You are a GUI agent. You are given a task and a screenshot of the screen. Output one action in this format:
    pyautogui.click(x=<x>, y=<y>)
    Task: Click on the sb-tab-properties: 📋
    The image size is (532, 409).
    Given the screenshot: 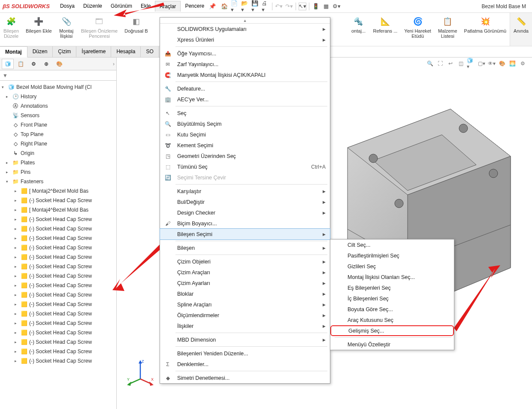 What is the action you would take?
    pyautogui.click(x=21, y=64)
    